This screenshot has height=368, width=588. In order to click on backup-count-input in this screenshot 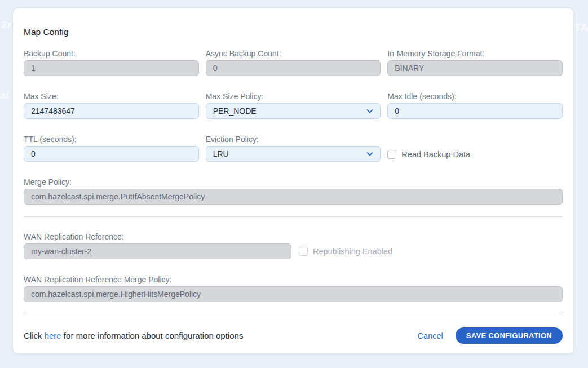, I will do `click(112, 68)`.